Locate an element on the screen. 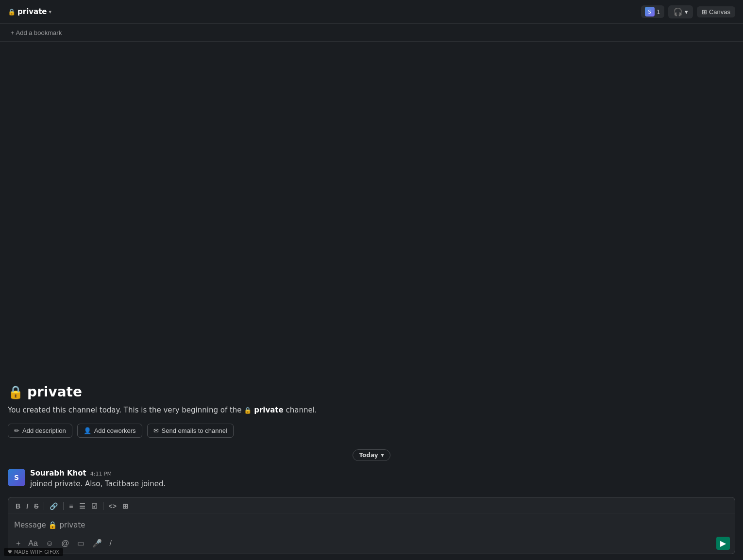  add-bookmark-label: + Add a bookmark is located at coordinates (36, 33).